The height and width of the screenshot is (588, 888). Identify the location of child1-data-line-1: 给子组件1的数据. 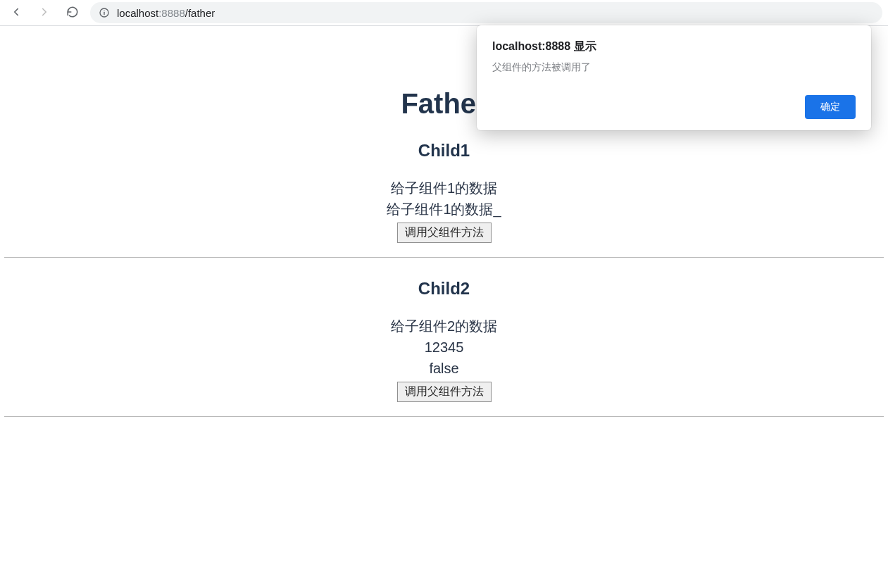
(444, 188).